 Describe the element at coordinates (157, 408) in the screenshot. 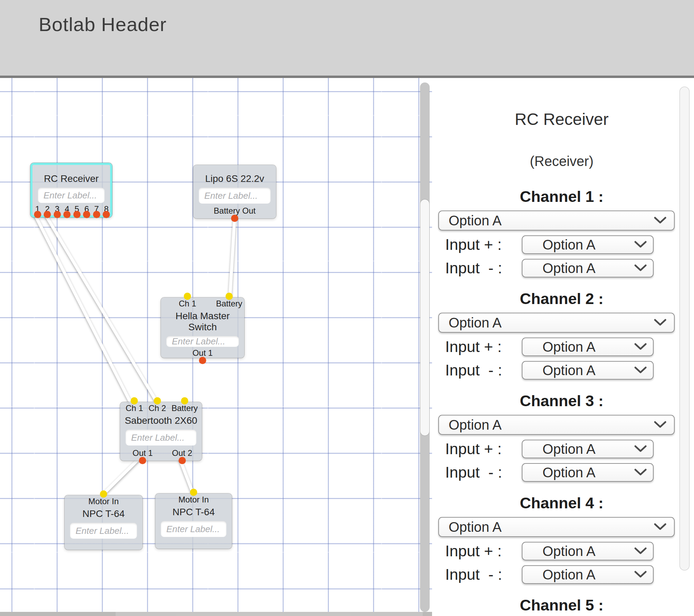

I see `pin-label: Ch 2` at that location.